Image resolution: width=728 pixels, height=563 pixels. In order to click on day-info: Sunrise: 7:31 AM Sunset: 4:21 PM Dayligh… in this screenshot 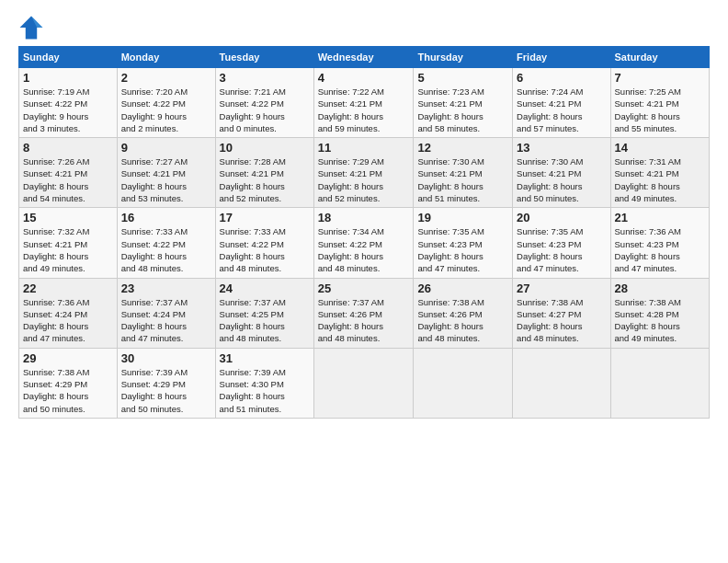, I will do `click(660, 180)`.